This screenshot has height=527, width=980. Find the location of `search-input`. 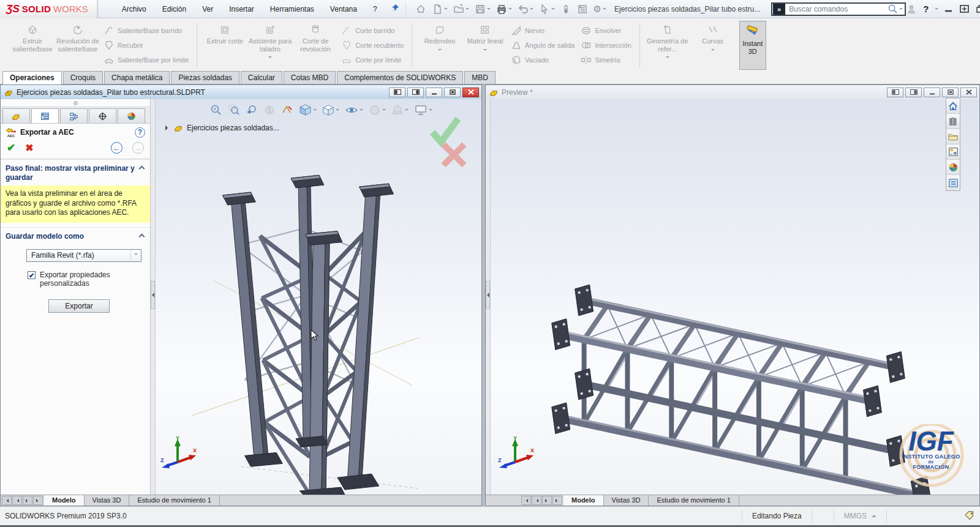

search-input is located at coordinates (837, 9).